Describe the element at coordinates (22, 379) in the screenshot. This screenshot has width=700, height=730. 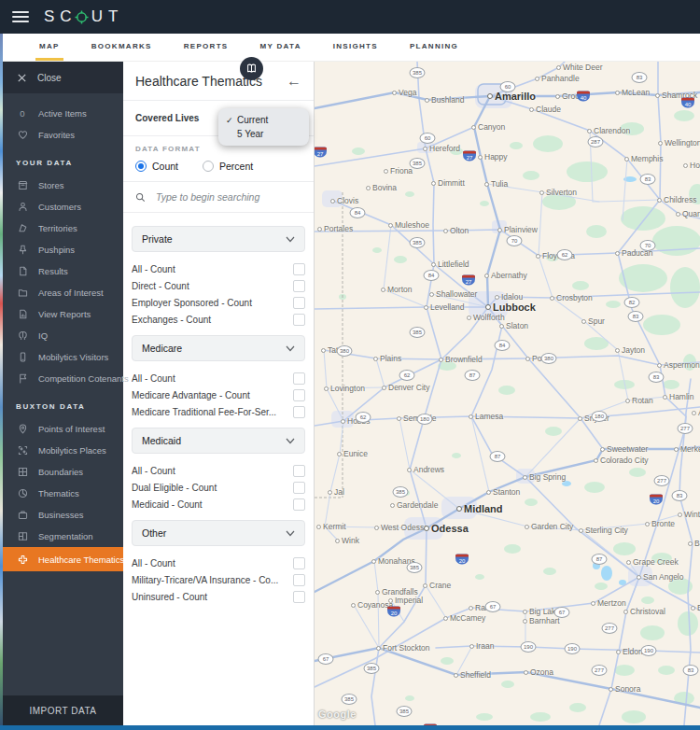
I see `flag-icon` at that location.